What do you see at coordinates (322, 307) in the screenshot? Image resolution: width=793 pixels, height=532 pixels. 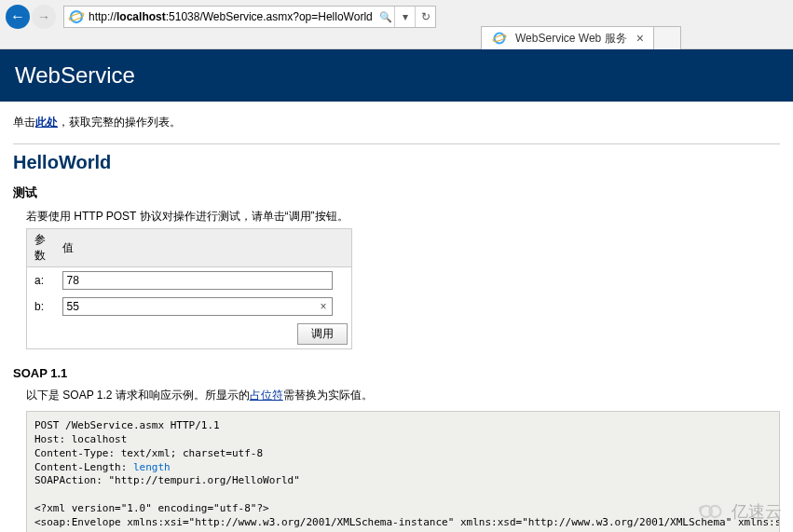 I see `clear-input-icon: ×` at bounding box center [322, 307].